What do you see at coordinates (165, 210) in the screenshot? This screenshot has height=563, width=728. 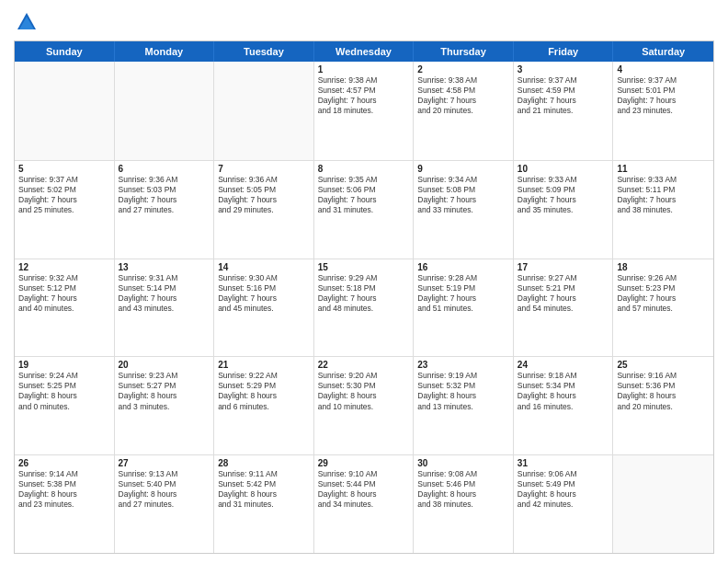 I see `table-row: 6Sunrise: 9:36 AMSunset: 5:03 PMDaylight…` at bounding box center [165, 210].